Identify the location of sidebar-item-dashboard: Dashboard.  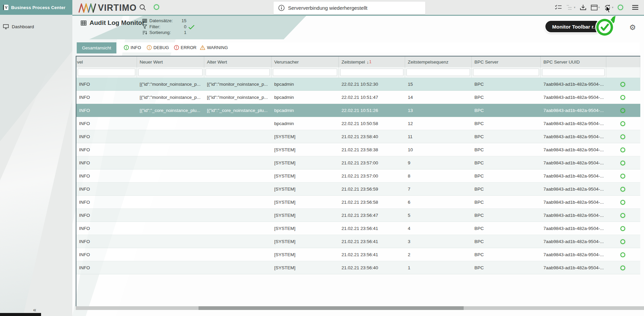
(36, 27).